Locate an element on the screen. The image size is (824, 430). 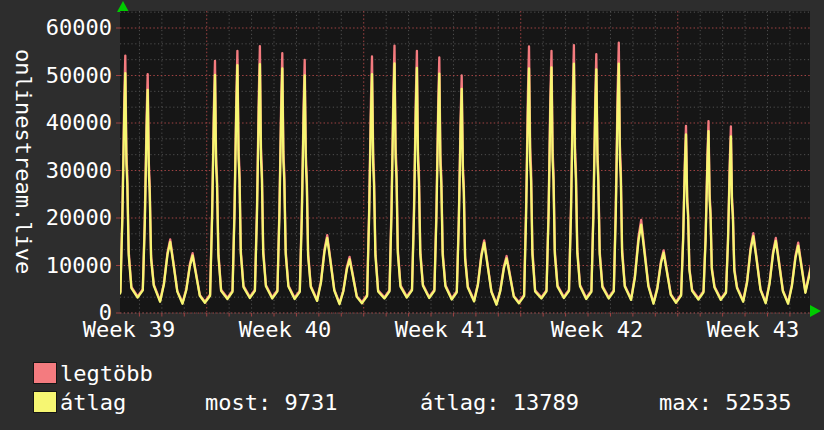
y-tick-label: 50000 is located at coordinates (56, 76).